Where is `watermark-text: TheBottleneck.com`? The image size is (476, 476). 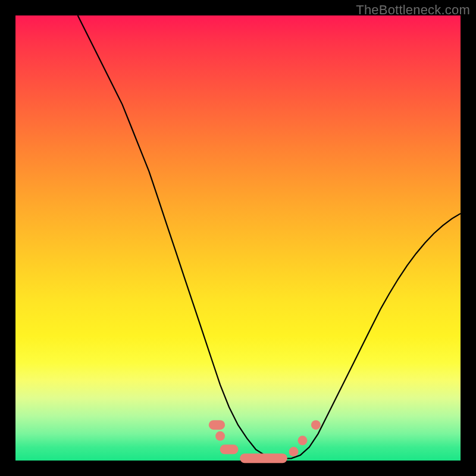 watermark-text: TheBottleneck.com is located at coordinates (413, 10).